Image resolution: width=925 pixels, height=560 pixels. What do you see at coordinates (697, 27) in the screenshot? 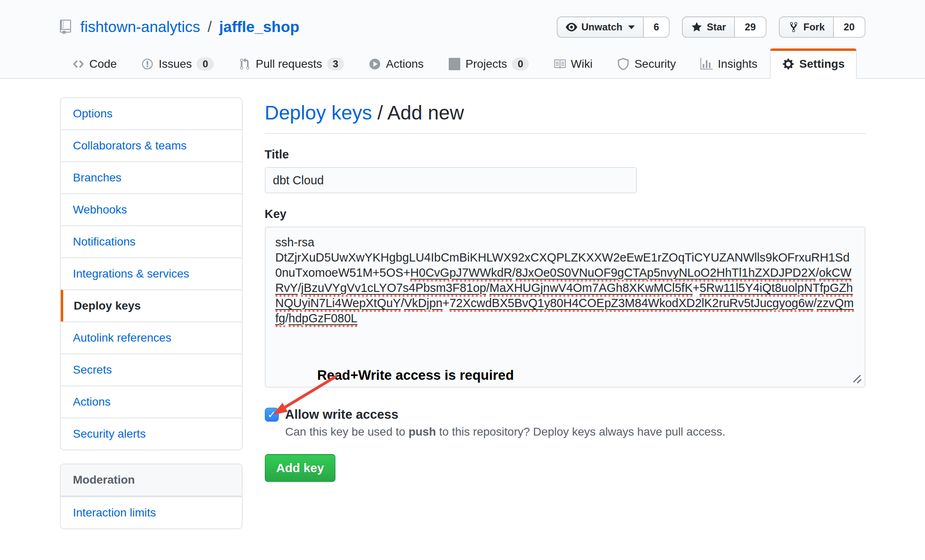
I see `star-icon` at bounding box center [697, 27].